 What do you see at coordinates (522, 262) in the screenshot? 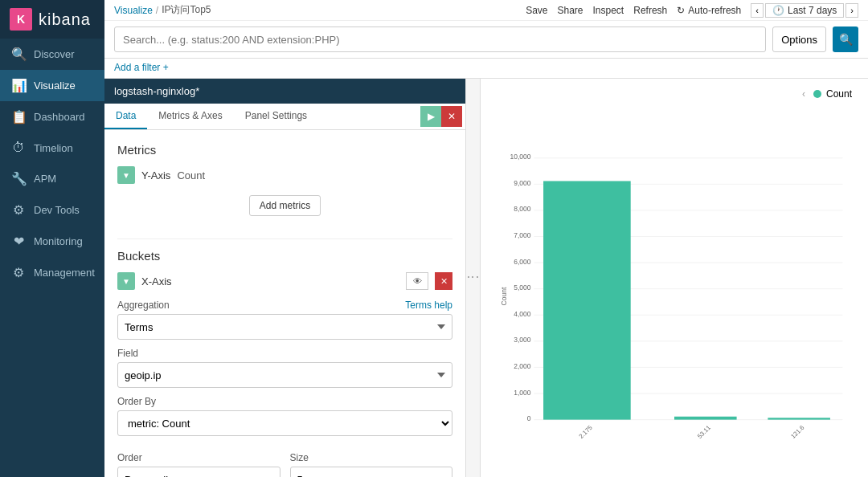
I see `svg-text: 6,000` at bounding box center [522, 262].